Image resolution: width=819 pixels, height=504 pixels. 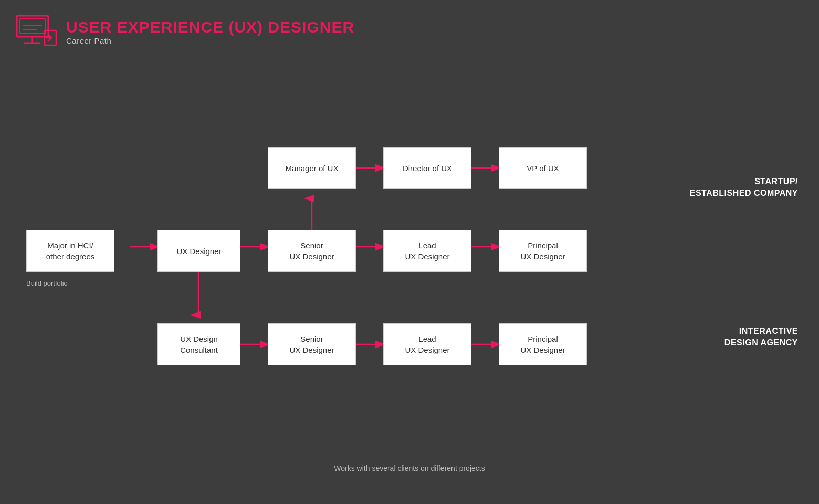 I want to click on agency-label: INTERACTIVE DESIGN AGENCY, so click(x=761, y=337).